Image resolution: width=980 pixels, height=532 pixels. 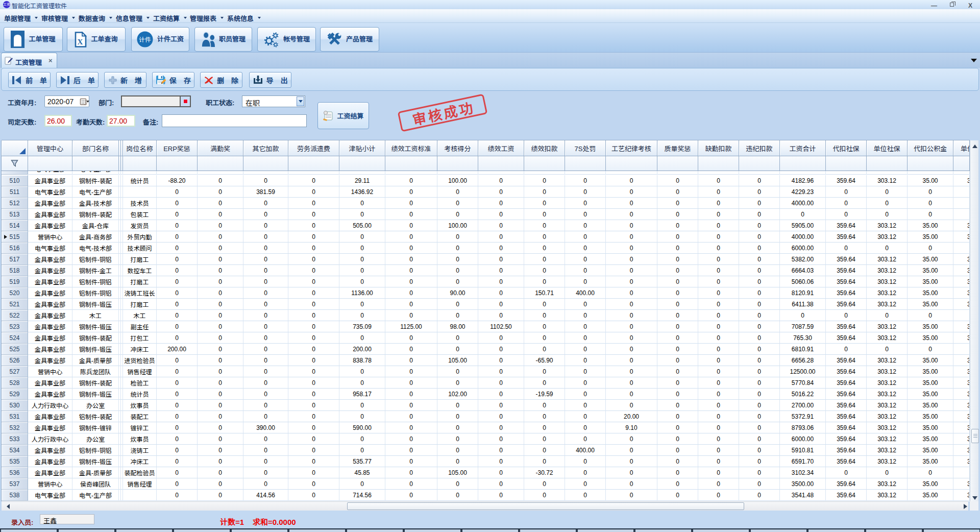 What do you see at coordinates (81, 42) in the screenshot?
I see `svg-text: X` at bounding box center [81, 42].